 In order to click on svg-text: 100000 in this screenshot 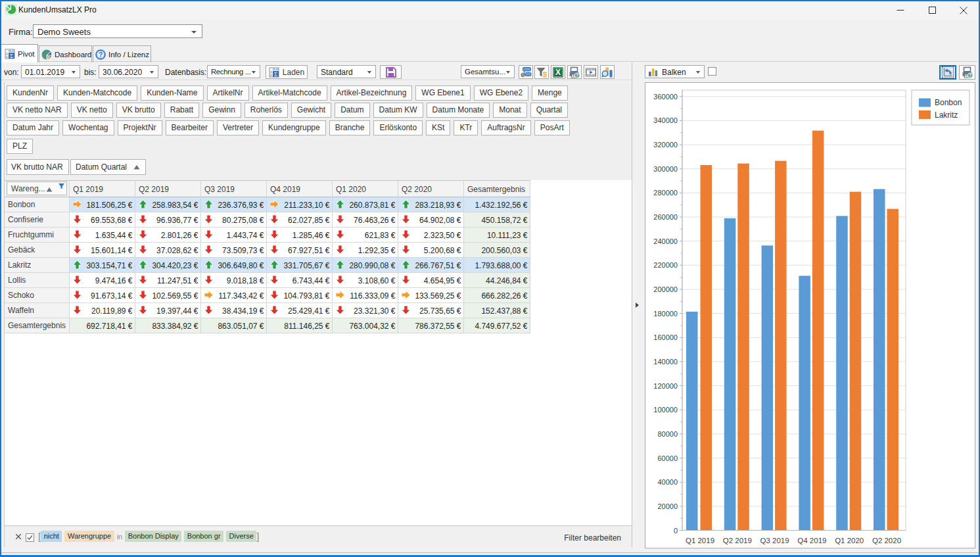, I will do `click(665, 410)`.